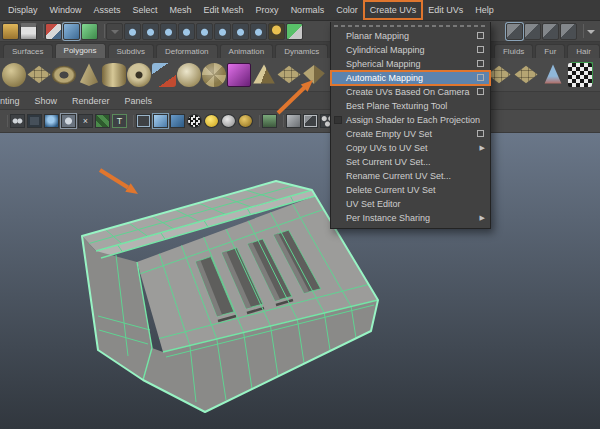 The width and height of the screenshot is (600, 429). What do you see at coordinates (240, 32) in the screenshot?
I see `output-connections-icon` at bounding box center [240, 32].